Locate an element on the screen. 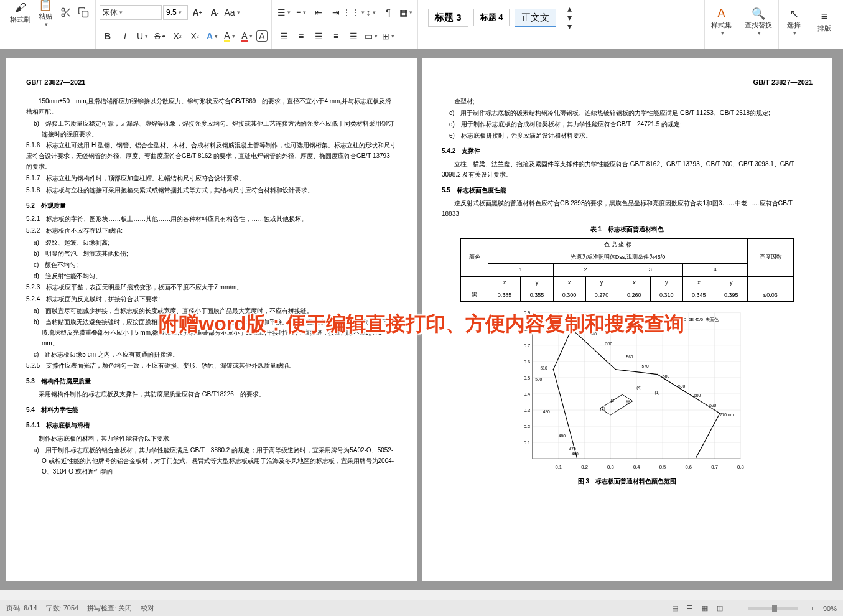 This screenshot has width=843, height=616. decrease-font-button: A- is located at coordinates (215, 12).